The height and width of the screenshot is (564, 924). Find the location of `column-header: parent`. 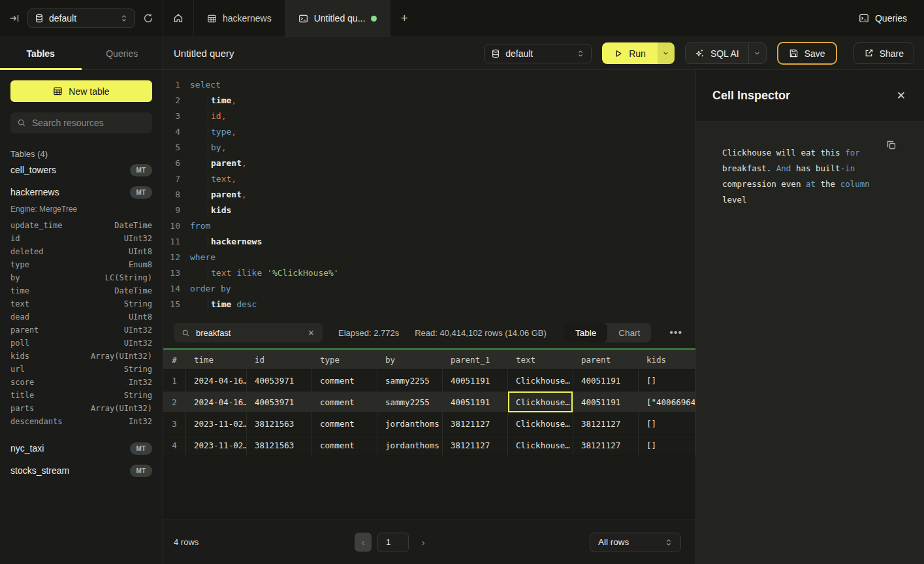

column-header: parent is located at coordinates (606, 359).